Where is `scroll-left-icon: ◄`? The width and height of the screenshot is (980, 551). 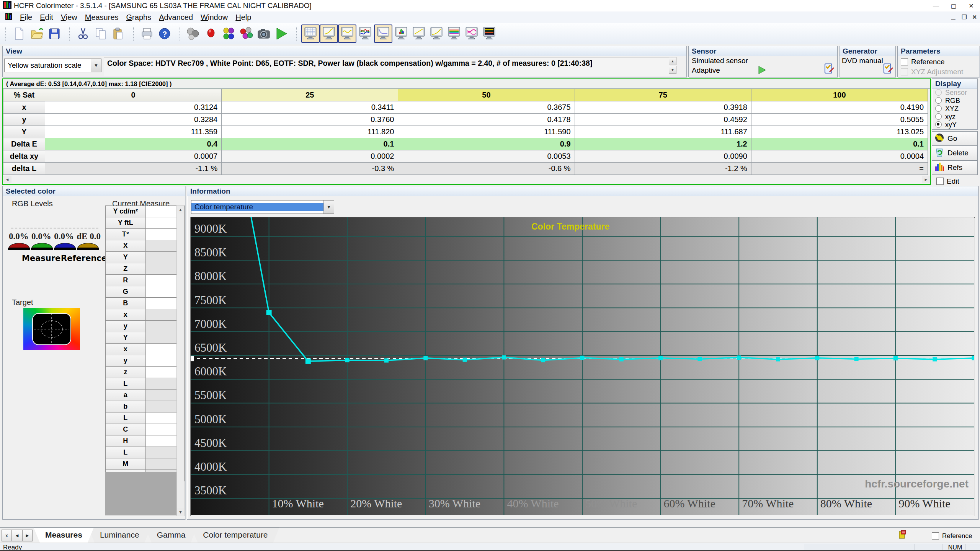 scroll-left-icon: ◄ is located at coordinates (7, 179).